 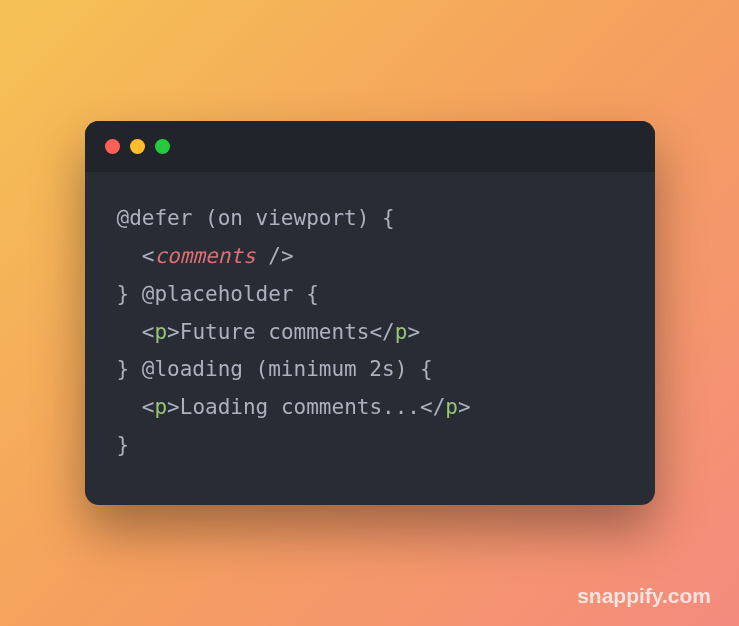 What do you see at coordinates (275, 369) in the screenshot?
I see `code-line-5: } @loading (minimum 2s) {` at bounding box center [275, 369].